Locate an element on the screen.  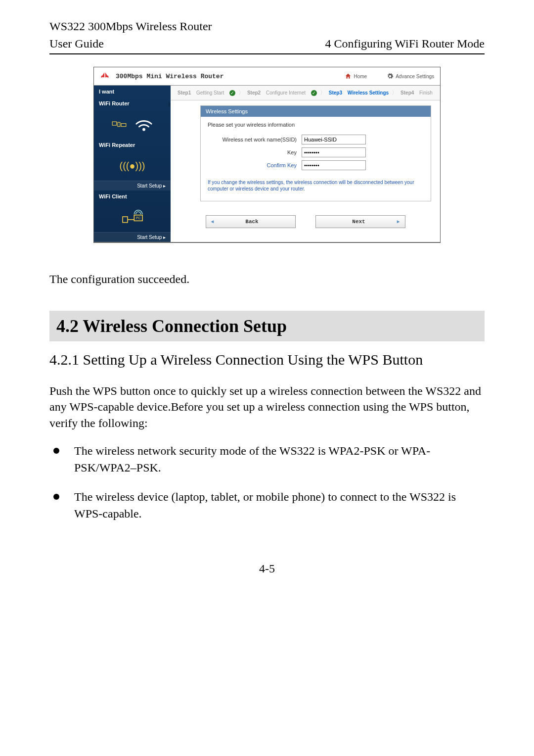
back-button: ◄ Back is located at coordinates (251, 222).